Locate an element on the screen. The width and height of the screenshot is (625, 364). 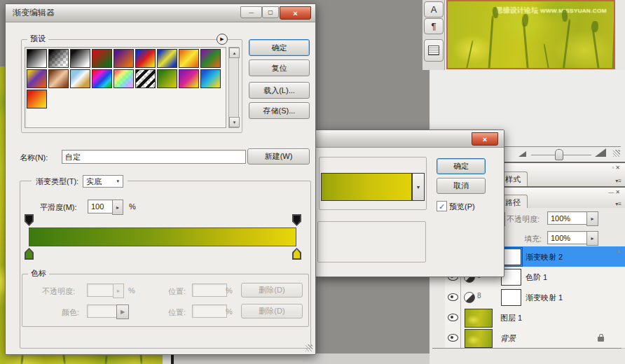
grass-stalk is located at coordinates (614, 41).